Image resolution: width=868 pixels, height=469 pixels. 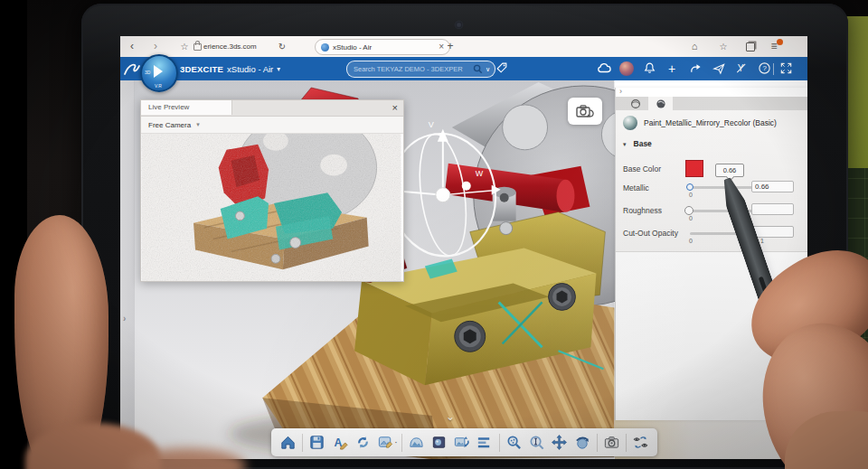 I want to click on panel-divider, so click(x=712, y=251).